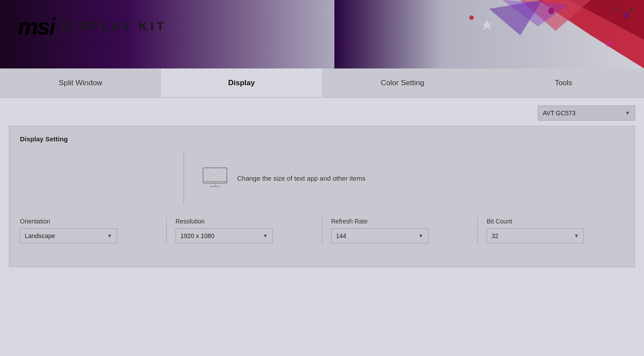  What do you see at coordinates (324, 178) in the screenshot?
I see `monitor-section: Change the size of text app and other it…` at bounding box center [324, 178].